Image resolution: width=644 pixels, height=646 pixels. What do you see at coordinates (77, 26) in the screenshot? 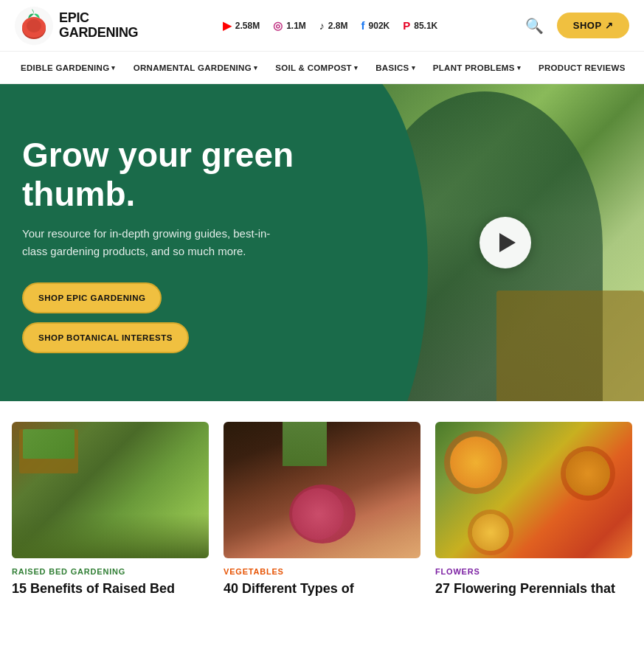
I see `logo-area: EPICGARDENING` at bounding box center [77, 26].